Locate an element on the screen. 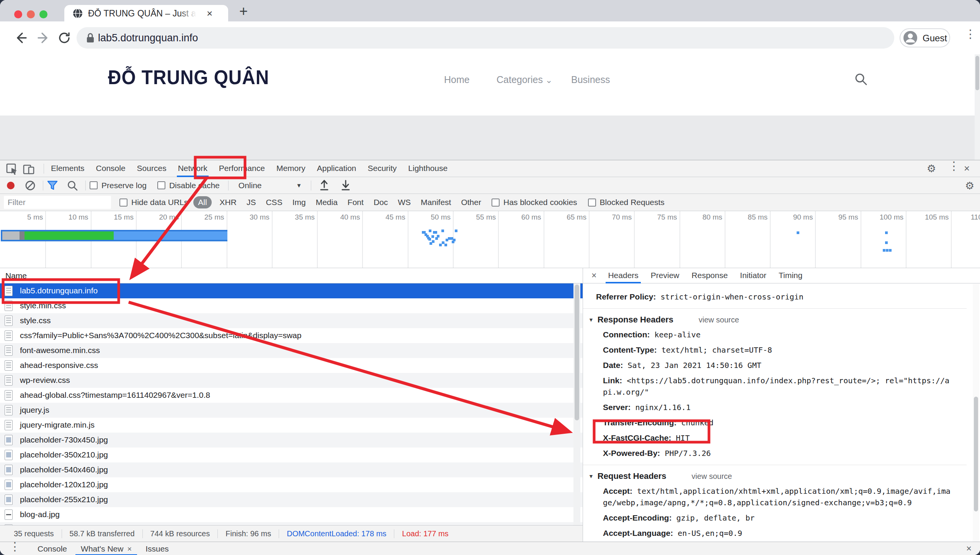  inspect-element-icon is located at coordinates (12, 169).